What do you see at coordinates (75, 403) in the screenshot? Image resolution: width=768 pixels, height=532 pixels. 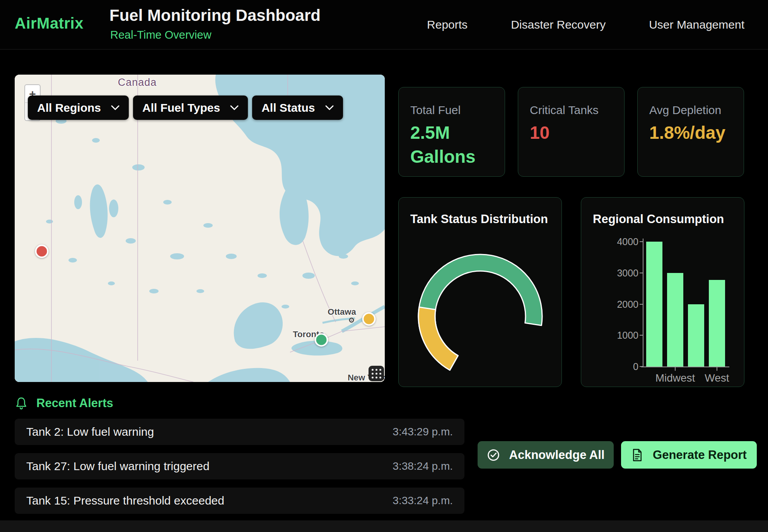 I see `alerts-title: Recent Alerts` at bounding box center [75, 403].